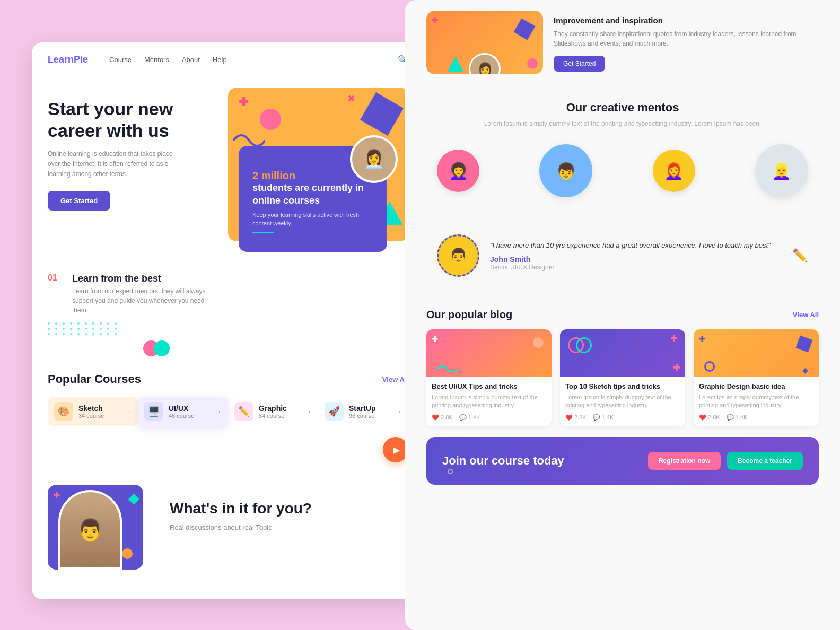 The height and width of the screenshot is (630, 840). Describe the element at coordinates (765, 461) in the screenshot. I see `become-teacher-button: Become a teacher` at that location.